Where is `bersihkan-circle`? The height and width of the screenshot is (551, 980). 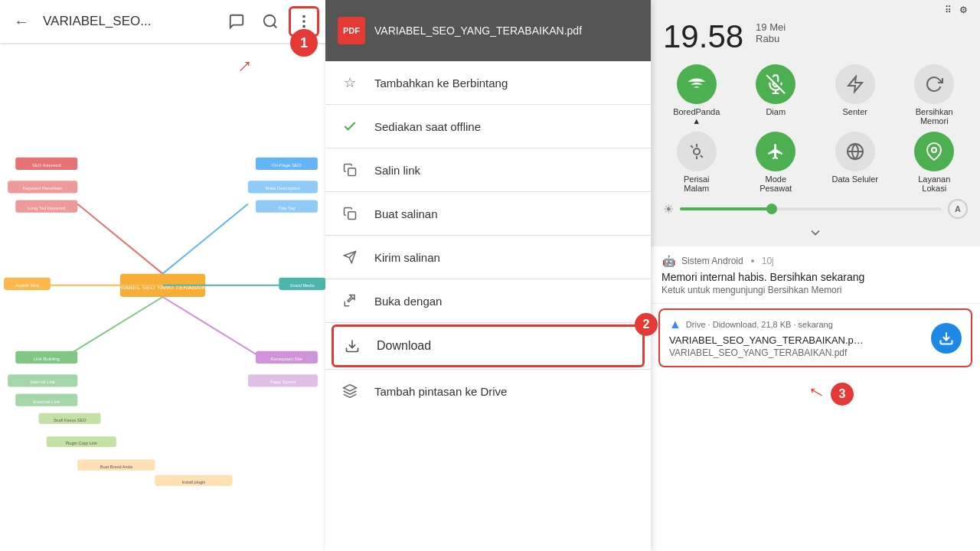 bersihkan-circle is located at coordinates (934, 84).